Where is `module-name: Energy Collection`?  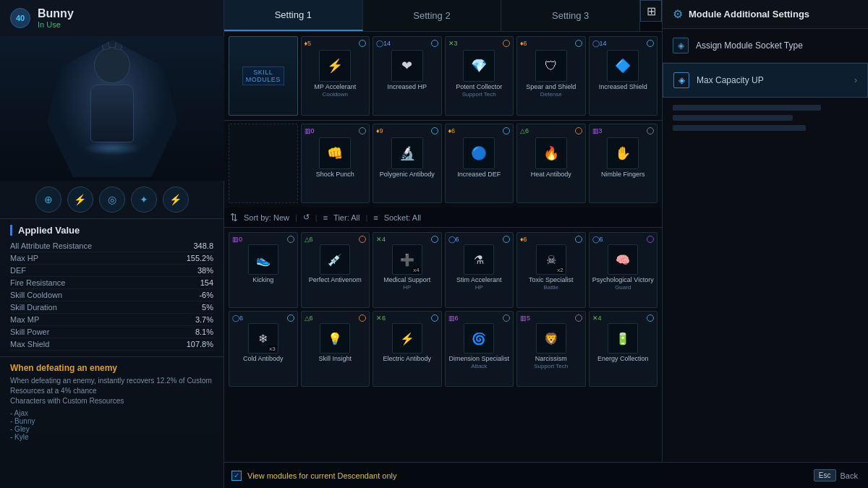 module-name: Energy Collection is located at coordinates (624, 359).